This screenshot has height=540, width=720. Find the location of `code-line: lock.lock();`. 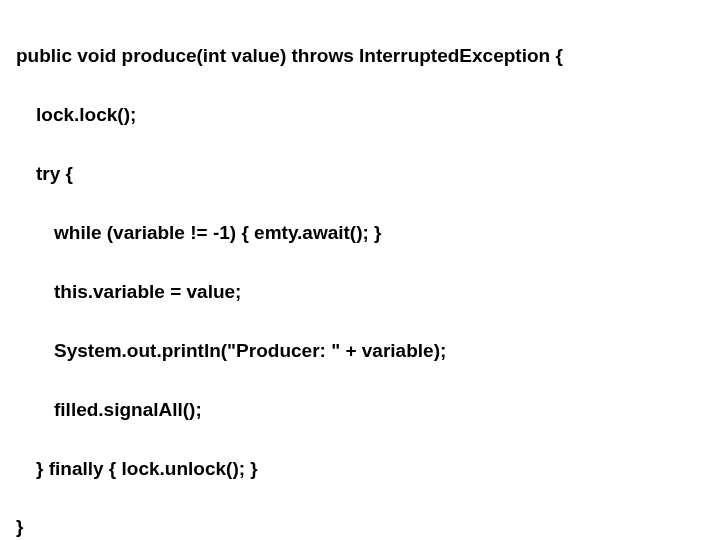

code-line: lock.lock(); is located at coordinates (360, 114).